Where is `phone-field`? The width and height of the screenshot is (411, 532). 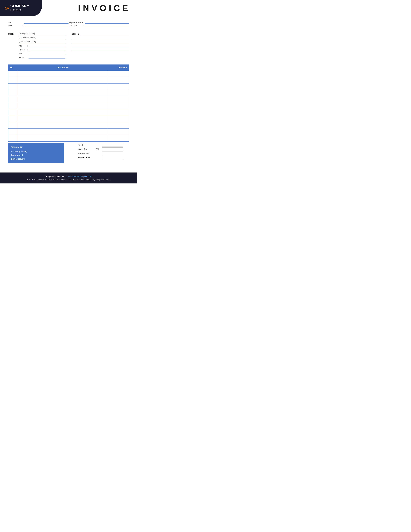 phone-field is located at coordinates (47, 49).